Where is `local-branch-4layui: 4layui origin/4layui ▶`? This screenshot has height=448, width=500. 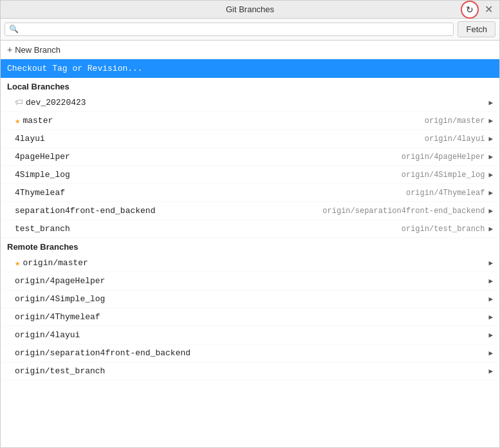
local-branch-4layui: 4layui origin/4layui ▶ is located at coordinates (250, 139).